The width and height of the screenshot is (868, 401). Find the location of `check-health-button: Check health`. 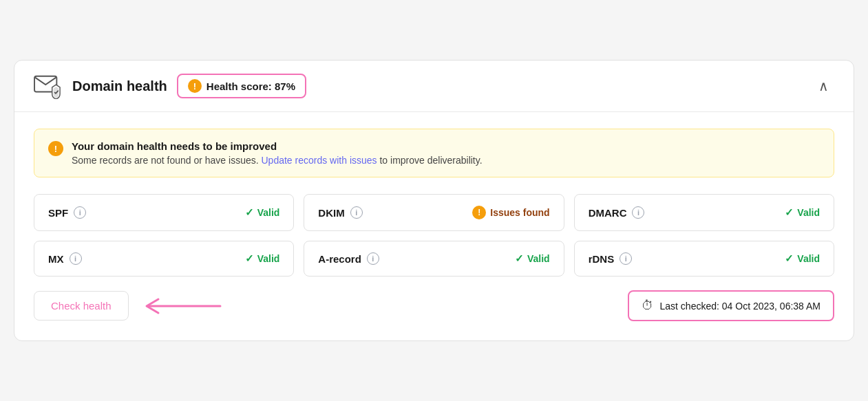

check-health-button: Check health is located at coordinates (81, 305).